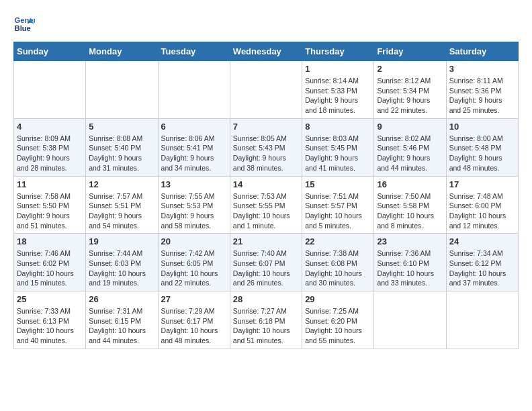 The width and height of the screenshot is (532, 411). Describe the element at coordinates (50, 242) in the screenshot. I see `day-number: 18` at that location.